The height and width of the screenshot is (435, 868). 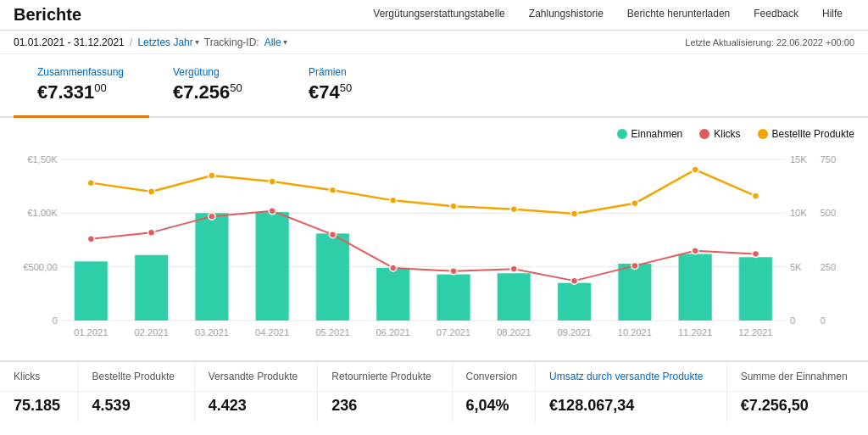 What do you see at coordinates (797, 408) in the screenshot?
I see `table-value-6: €7.256,50` at bounding box center [797, 408].